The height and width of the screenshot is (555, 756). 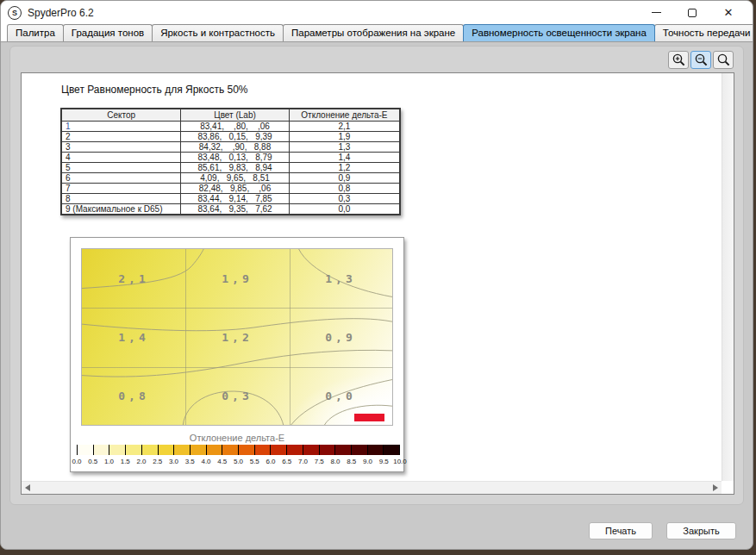 I want to click on heatmap-cell-value: 1,9, so click(x=236, y=278).